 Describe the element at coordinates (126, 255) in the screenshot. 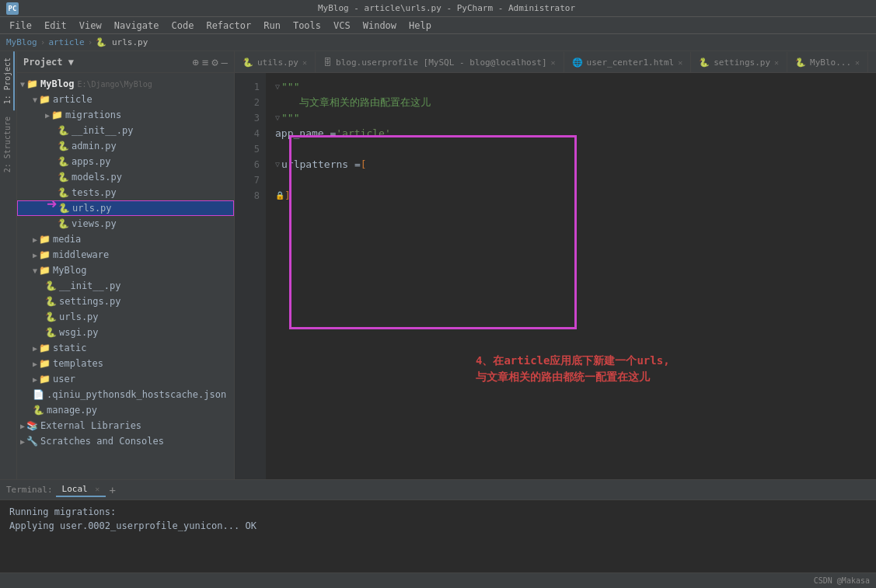

I see `tree-item-middleware: ▶ 📁 middleware` at that location.